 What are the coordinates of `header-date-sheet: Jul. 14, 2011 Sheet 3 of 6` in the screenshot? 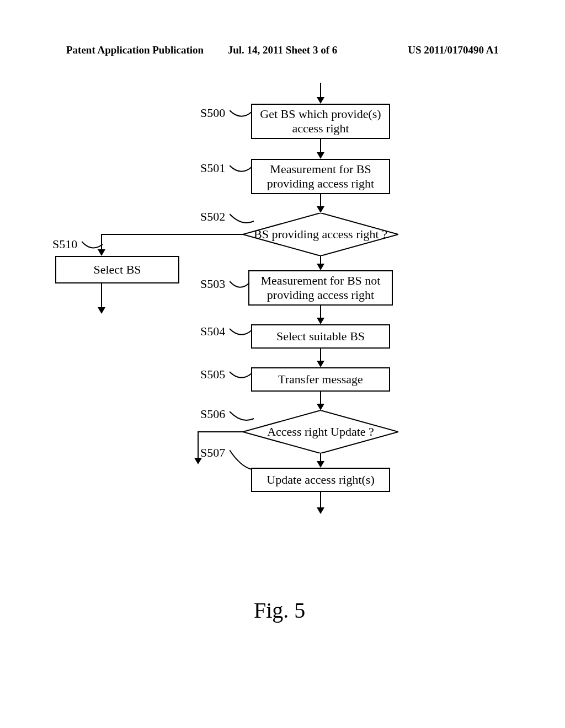 It's located at (282, 50).